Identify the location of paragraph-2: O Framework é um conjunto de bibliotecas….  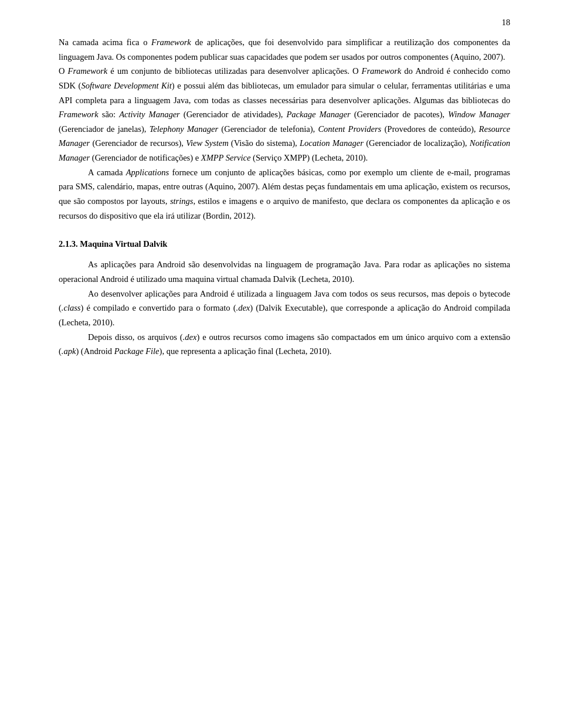
(284, 114).